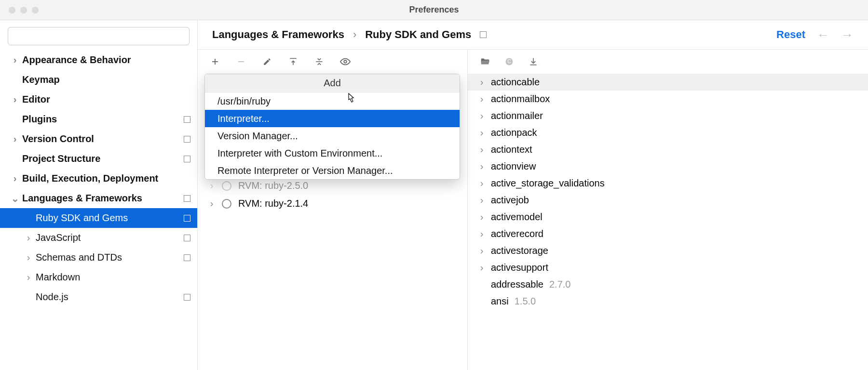  Describe the element at coordinates (668, 302) in the screenshot. I see `gem-row: ansi1.5.0` at that location.